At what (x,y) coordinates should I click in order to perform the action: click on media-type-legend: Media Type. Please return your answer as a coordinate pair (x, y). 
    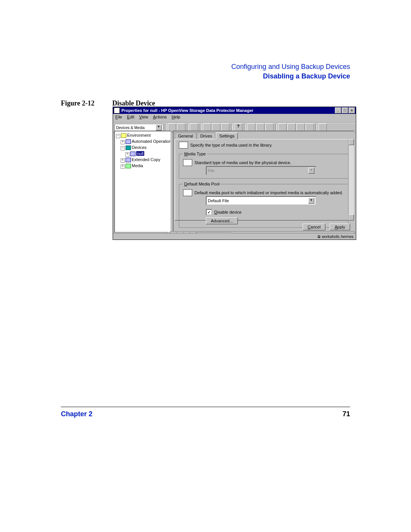
    Looking at the image, I should click on (195, 154).